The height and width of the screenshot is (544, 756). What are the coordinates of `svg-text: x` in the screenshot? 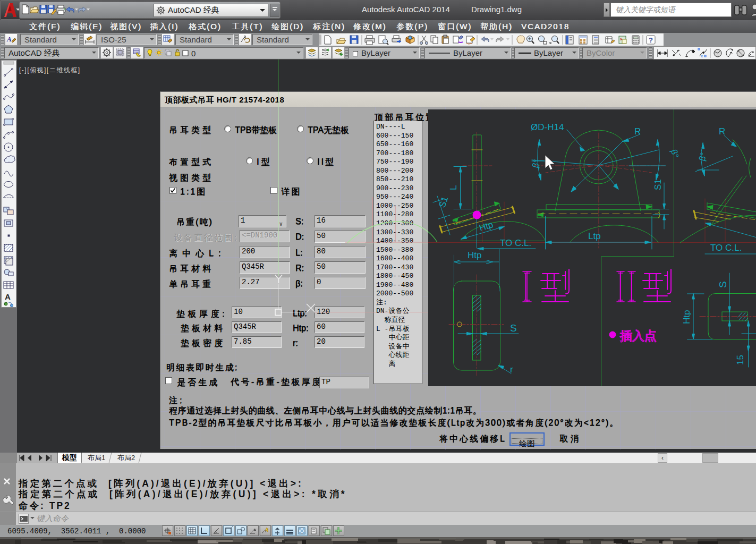 It's located at (702, 56).